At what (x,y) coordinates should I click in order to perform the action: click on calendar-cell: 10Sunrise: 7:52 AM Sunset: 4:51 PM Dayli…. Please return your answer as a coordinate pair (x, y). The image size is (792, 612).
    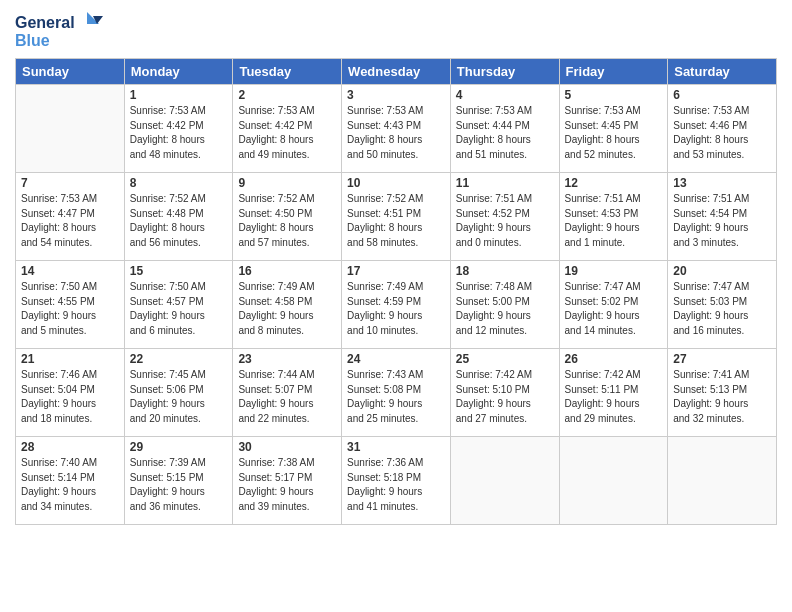
    Looking at the image, I should click on (396, 217).